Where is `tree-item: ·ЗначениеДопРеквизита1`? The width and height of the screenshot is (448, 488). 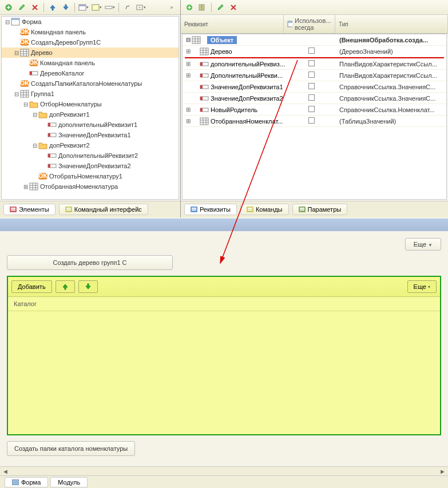 tree-item: ·ЗначениеДопРеквизита1 is located at coordinates (90, 135).